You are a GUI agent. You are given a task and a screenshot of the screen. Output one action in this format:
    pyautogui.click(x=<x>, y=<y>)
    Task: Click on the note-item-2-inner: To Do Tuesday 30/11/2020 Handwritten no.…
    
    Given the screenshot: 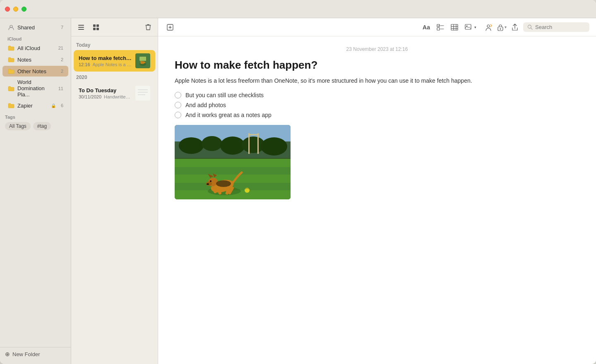 What is the action you would take?
    pyautogui.click(x=114, y=93)
    